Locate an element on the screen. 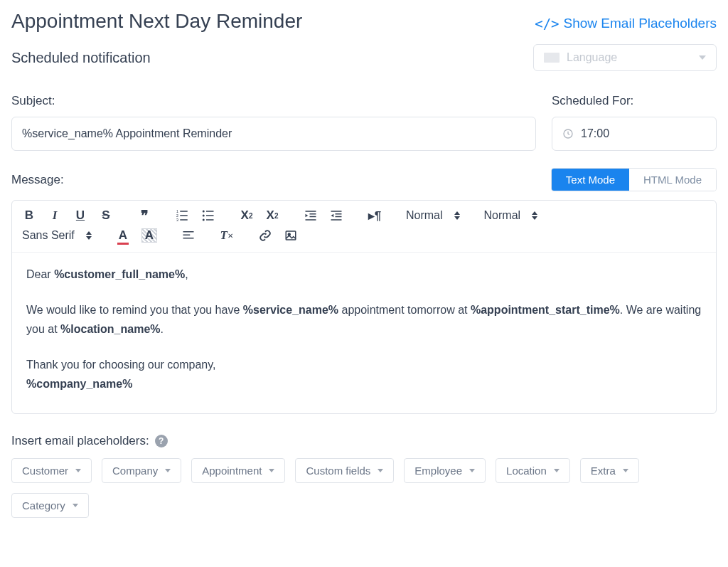  placeholder-dropdown-employee: Employee is located at coordinates (445, 471).